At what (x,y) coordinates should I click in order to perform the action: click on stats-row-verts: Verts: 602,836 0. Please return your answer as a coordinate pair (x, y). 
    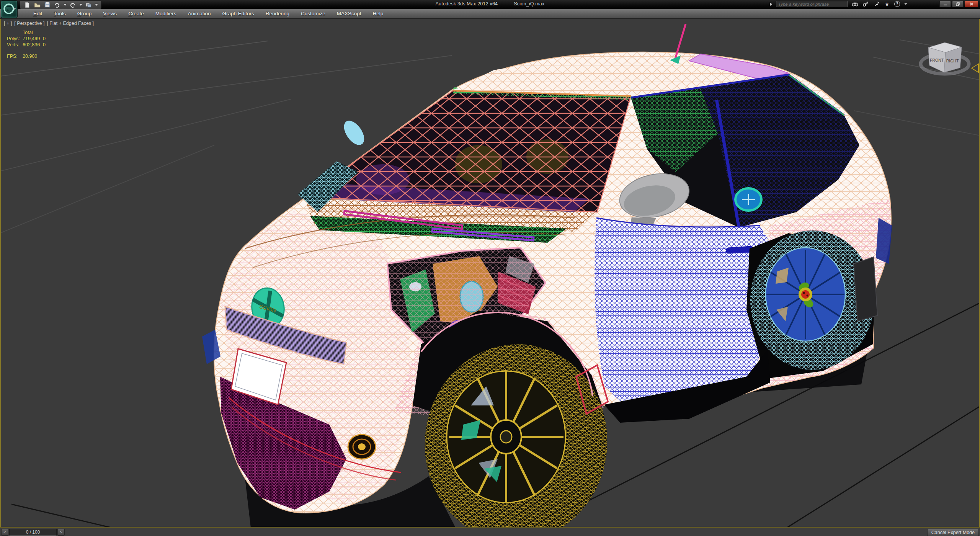
    Looking at the image, I should click on (51, 45).